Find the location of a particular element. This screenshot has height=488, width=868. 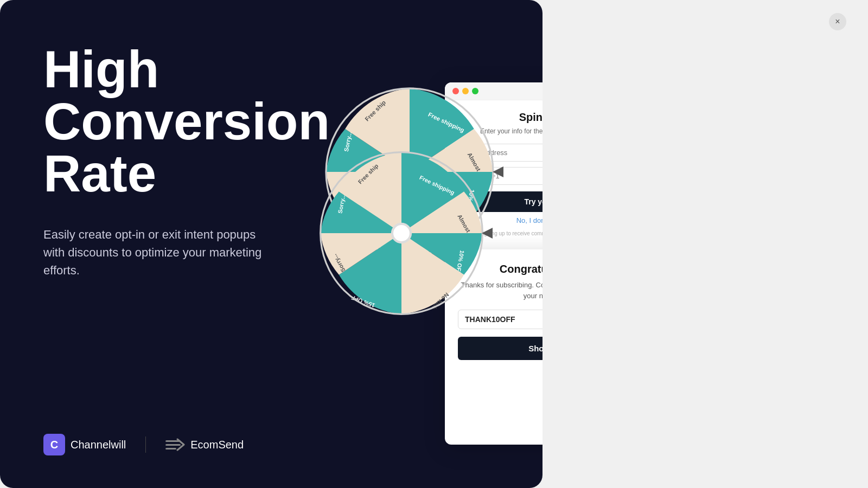

close-icon: × is located at coordinates (838, 22).